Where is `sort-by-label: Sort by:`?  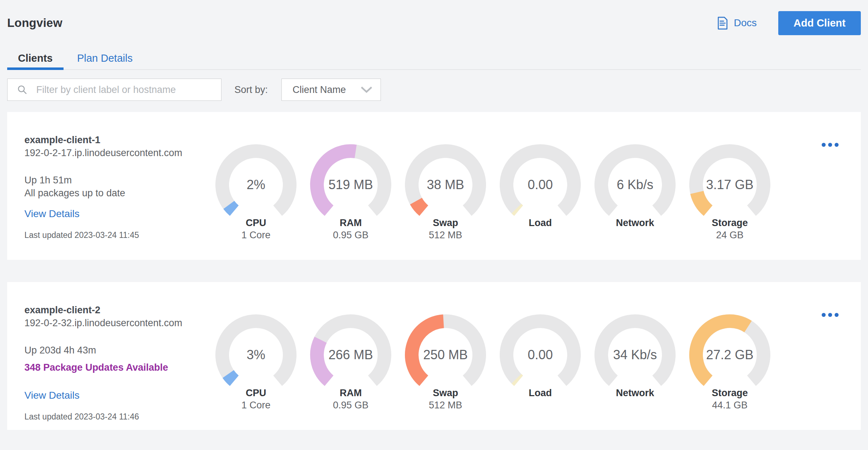 sort-by-label: Sort by: is located at coordinates (251, 90).